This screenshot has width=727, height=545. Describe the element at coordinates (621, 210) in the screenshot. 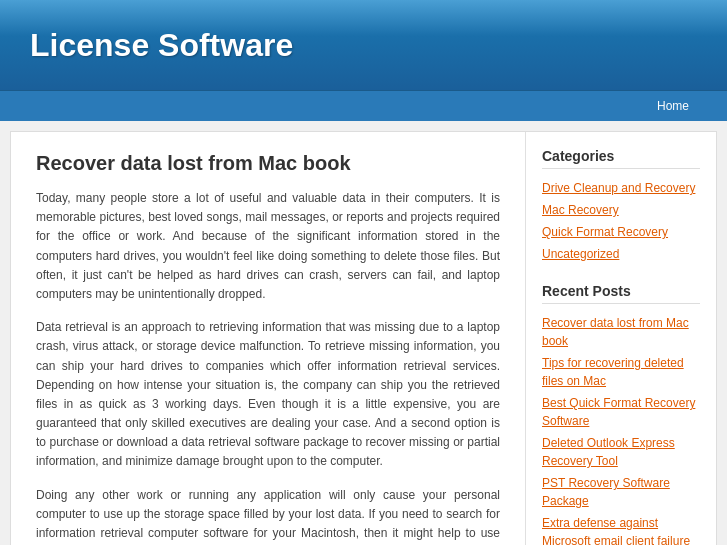

I see `list-item: Mac Recovery` at that location.